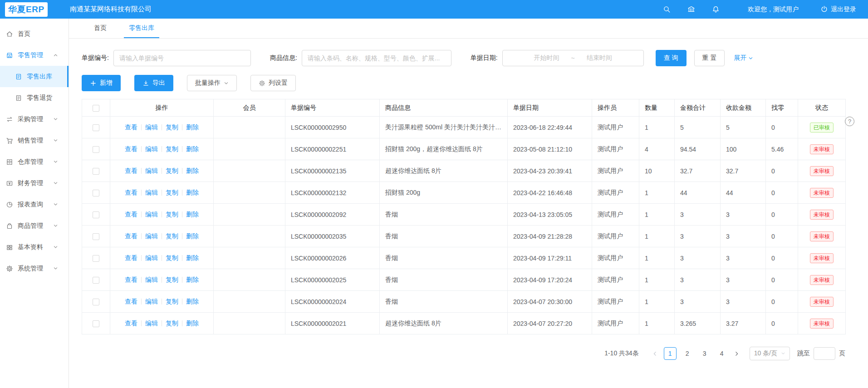 This screenshot has width=868, height=388. I want to click on chevron-down-icon, so click(55, 162).